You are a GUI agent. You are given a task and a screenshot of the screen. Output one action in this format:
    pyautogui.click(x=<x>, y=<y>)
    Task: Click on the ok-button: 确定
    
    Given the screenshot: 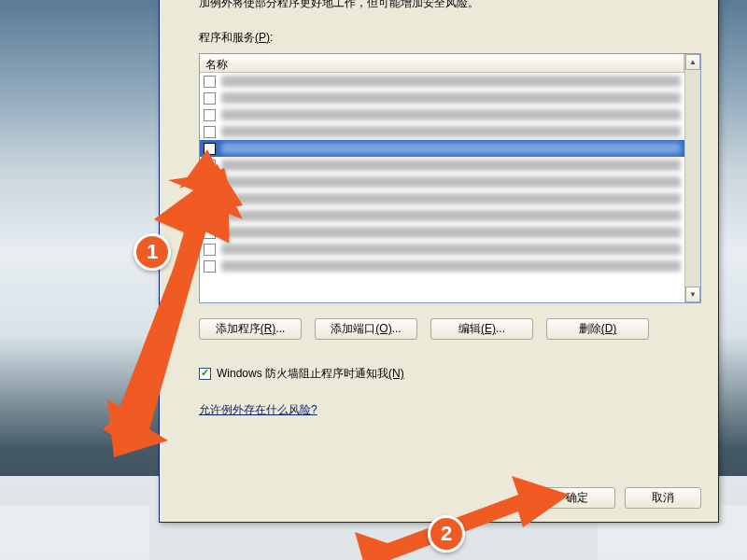 What is the action you would take?
    pyautogui.click(x=577, y=498)
    